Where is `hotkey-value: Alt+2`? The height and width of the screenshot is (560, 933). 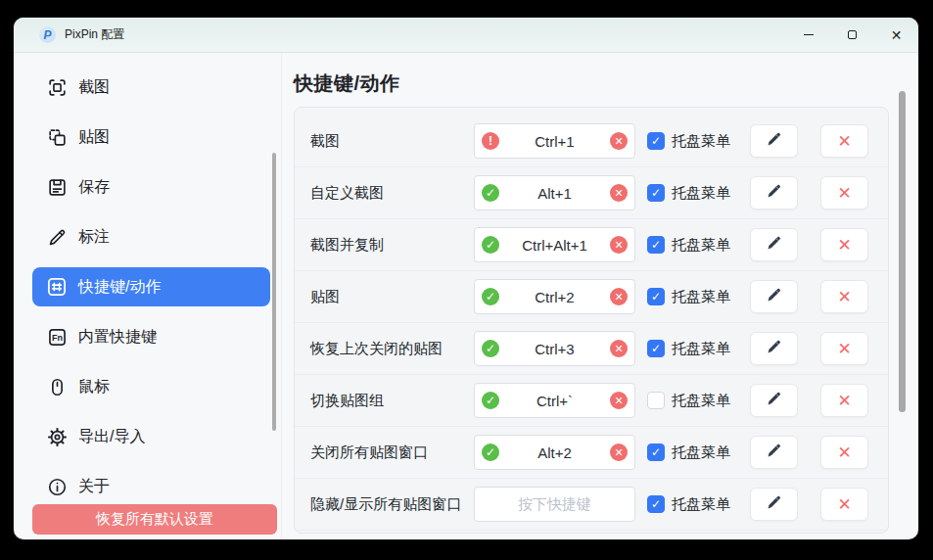 hotkey-value: Alt+2 is located at coordinates (554, 452).